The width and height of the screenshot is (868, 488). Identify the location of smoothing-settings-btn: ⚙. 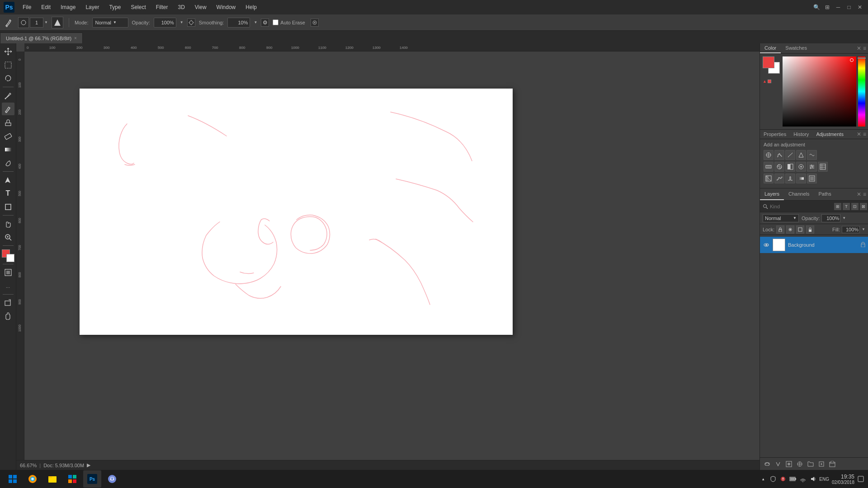
(265, 23).